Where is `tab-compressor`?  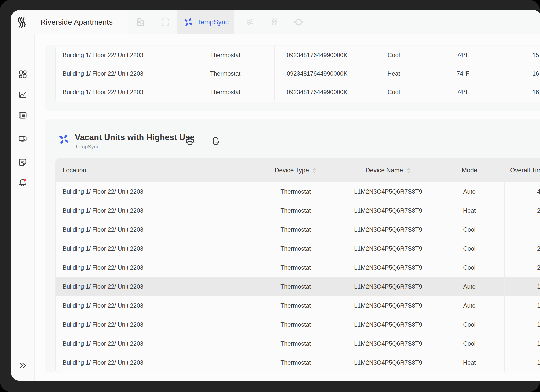
tab-compressor is located at coordinates (299, 22).